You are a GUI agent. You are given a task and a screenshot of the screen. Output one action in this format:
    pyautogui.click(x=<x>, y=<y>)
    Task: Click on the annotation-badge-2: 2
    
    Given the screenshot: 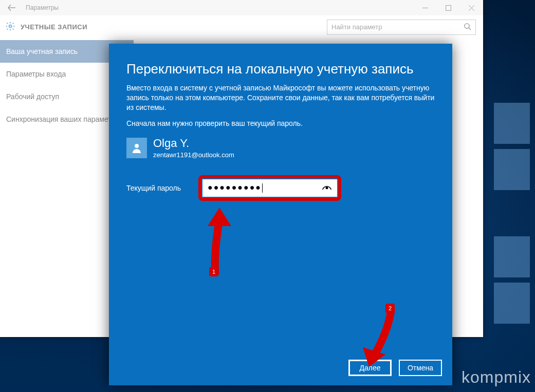 What is the action you would take?
    pyautogui.click(x=390, y=308)
    